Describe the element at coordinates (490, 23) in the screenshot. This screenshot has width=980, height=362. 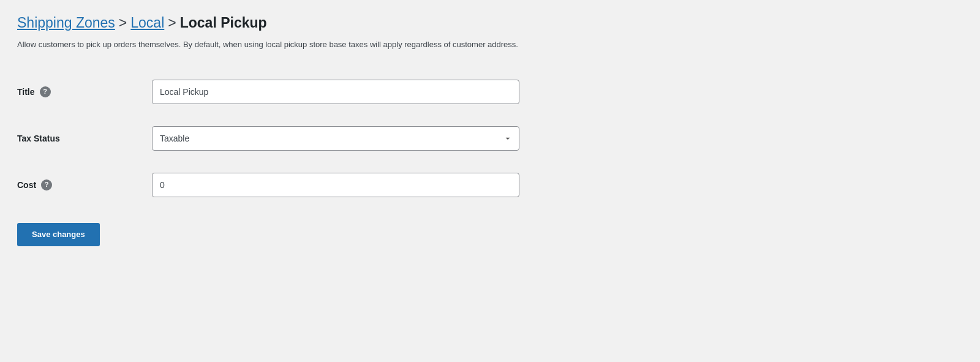
I see `breadcrumb: Shipping Zones > Local > Local Pickup` at that location.